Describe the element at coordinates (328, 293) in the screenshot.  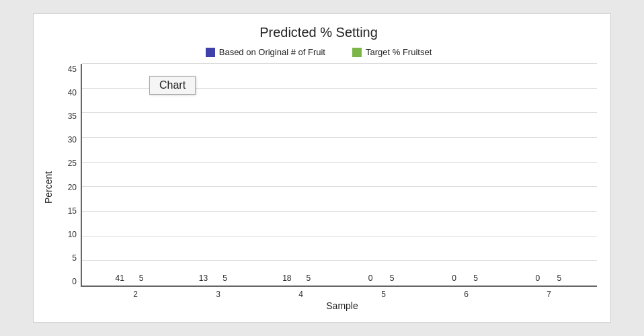
I see `x-axis: 234567` at that location.